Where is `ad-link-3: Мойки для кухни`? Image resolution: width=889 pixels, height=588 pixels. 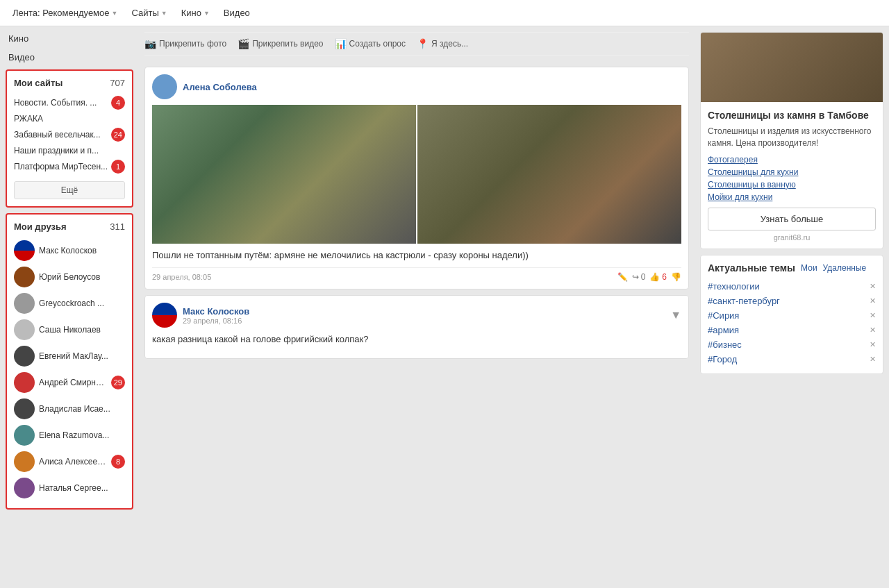
ad-link-3: Мойки для кухни is located at coordinates (792, 197).